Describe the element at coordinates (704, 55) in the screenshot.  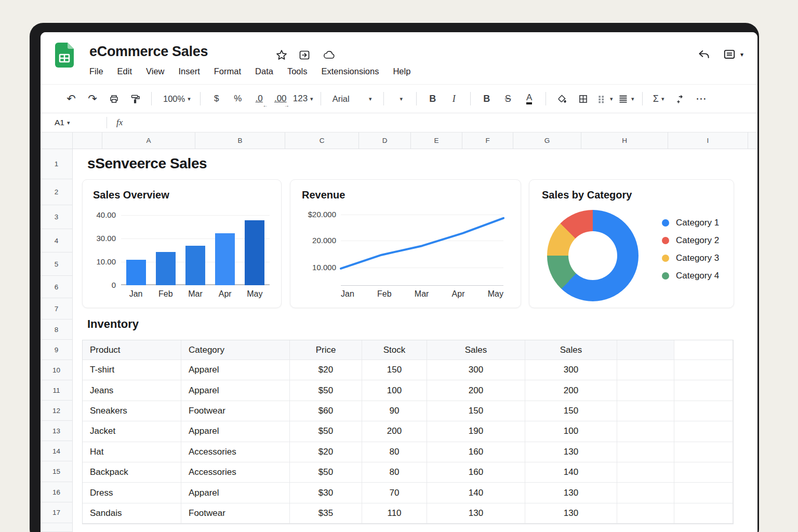
I see `history-undo-icon` at that location.